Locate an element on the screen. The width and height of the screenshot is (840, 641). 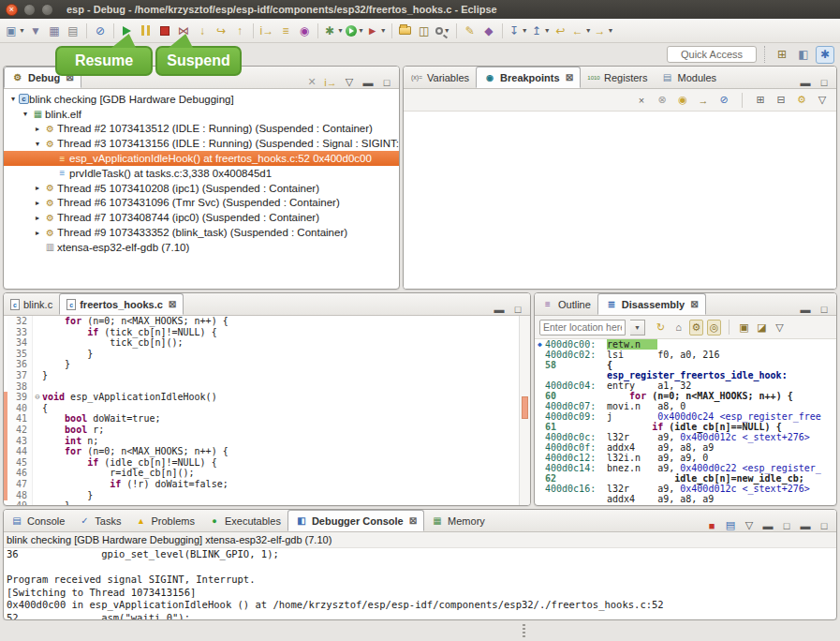
back-button: ←▼ is located at coordinates (582, 31).